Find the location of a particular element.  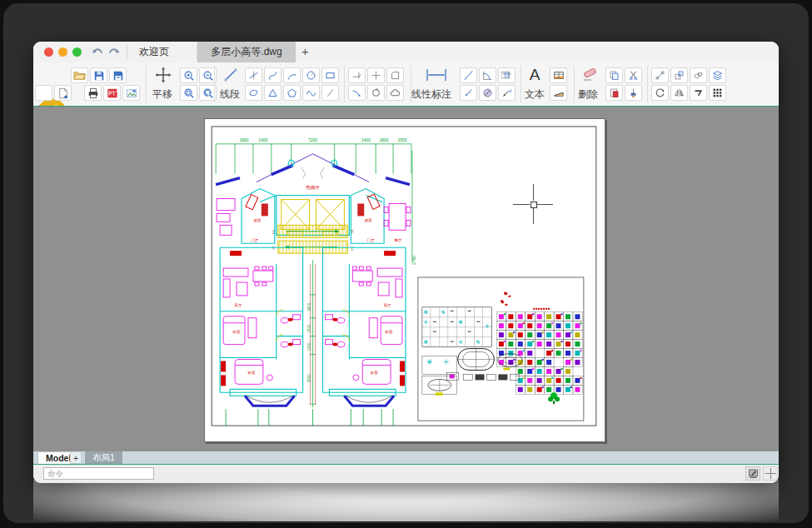

continue-dim-button is located at coordinates (506, 75).